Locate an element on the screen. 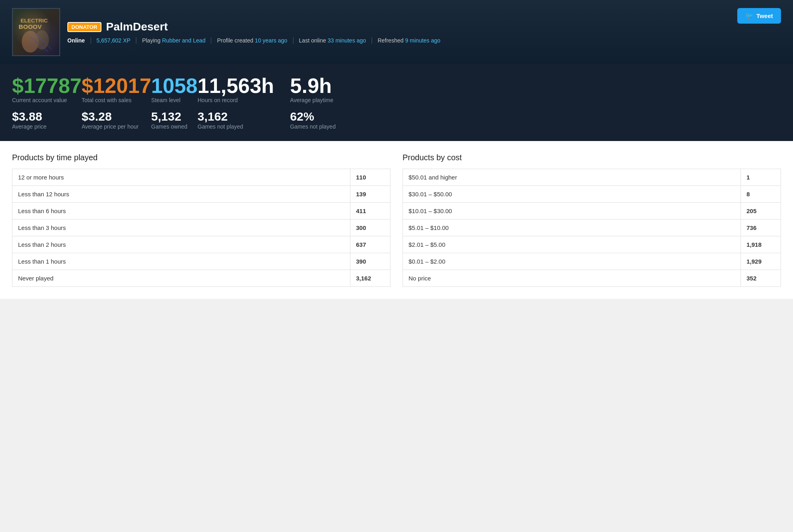 The image size is (793, 532). cost-label: $0.01 – $2.00 is located at coordinates (572, 262).